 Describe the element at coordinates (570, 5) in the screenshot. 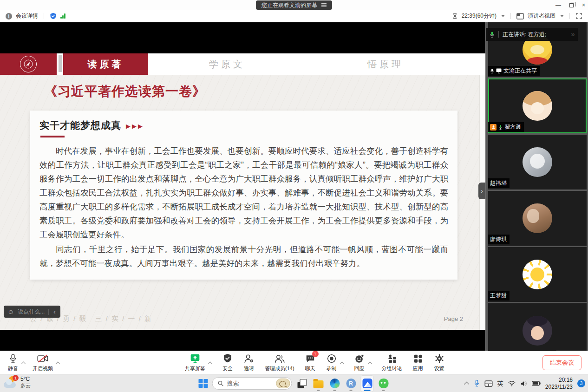

I see `window-controls: — ×` at that location.